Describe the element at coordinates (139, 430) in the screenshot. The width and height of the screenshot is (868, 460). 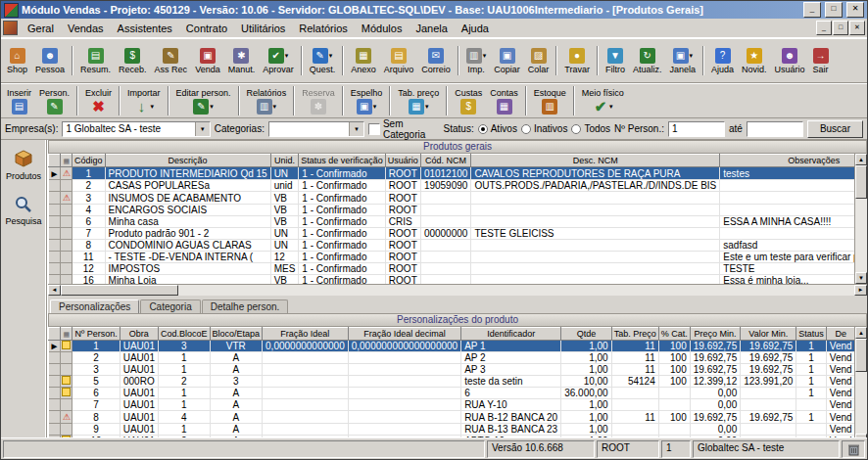
I see `cell-obra: UAU01` at that location.